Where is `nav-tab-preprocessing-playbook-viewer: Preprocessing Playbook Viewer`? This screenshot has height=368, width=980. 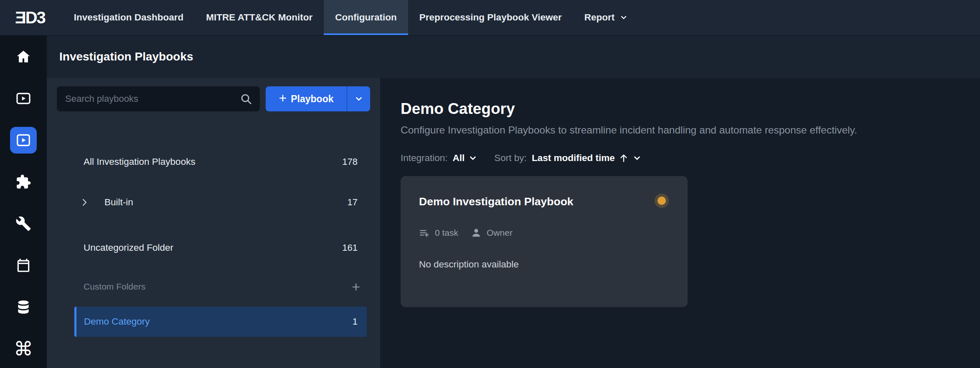 nav-tab-preprocessing-playbook-viewer: Preprocessing Playbook Viewer is located at coordinates (490, 18).